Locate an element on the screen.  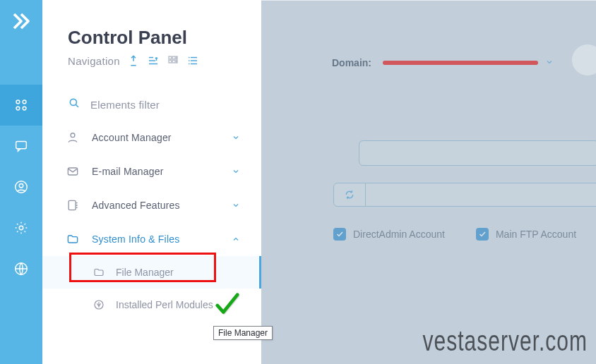
grid-view-icon is located at coordinates (173, 61).